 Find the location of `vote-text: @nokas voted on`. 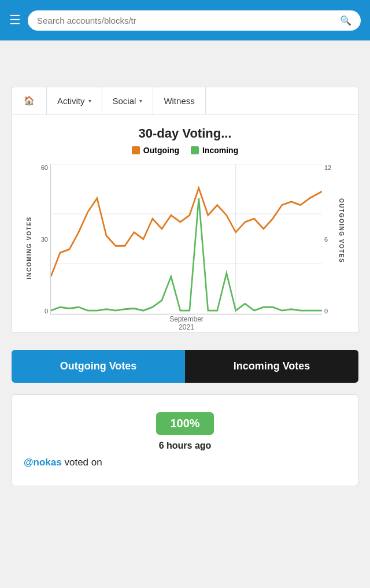

vote-text: @nokas voted on is located at coordinates (185, 463).